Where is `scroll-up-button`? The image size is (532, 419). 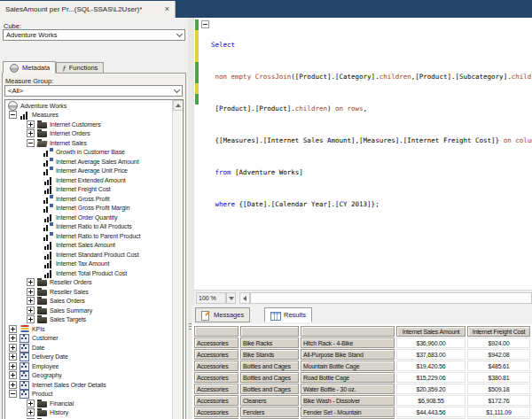 scroll-up-button is located at coordinates (178, 105).